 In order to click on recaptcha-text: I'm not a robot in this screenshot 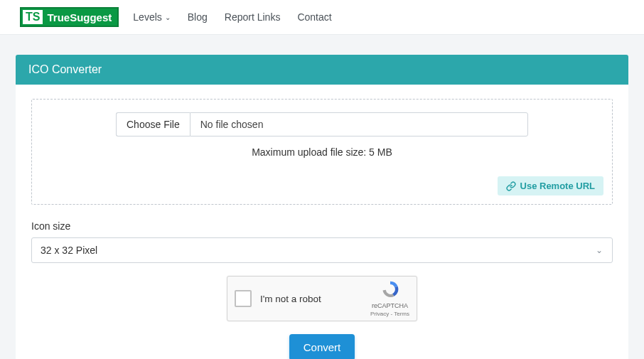, I will do `click(316, 299)`.